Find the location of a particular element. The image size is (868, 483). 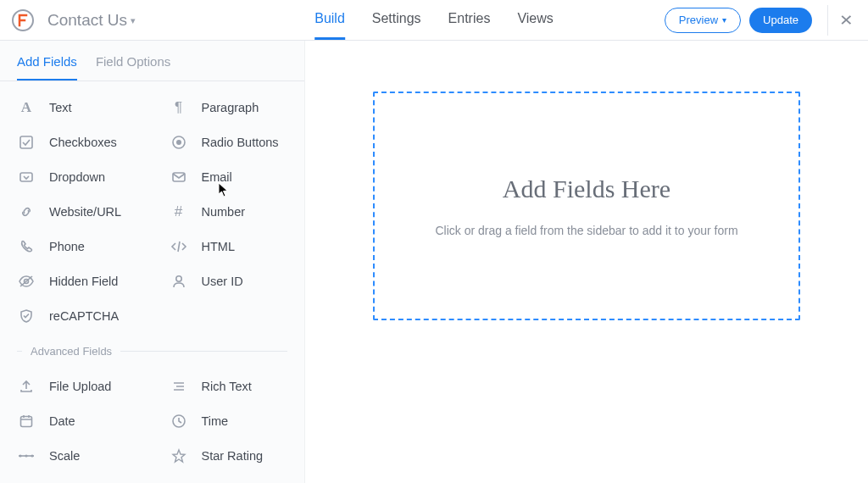

close-button: ✕ is located at coordinates (843, 20).